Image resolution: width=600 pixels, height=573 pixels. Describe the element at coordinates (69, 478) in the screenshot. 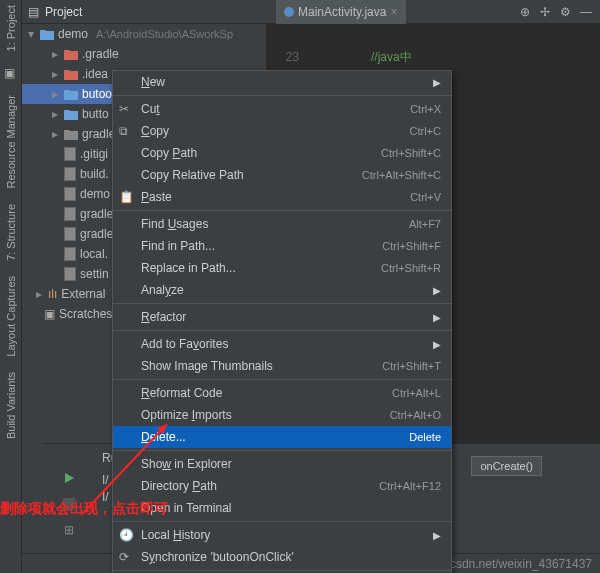

I see `run-button` at that location.